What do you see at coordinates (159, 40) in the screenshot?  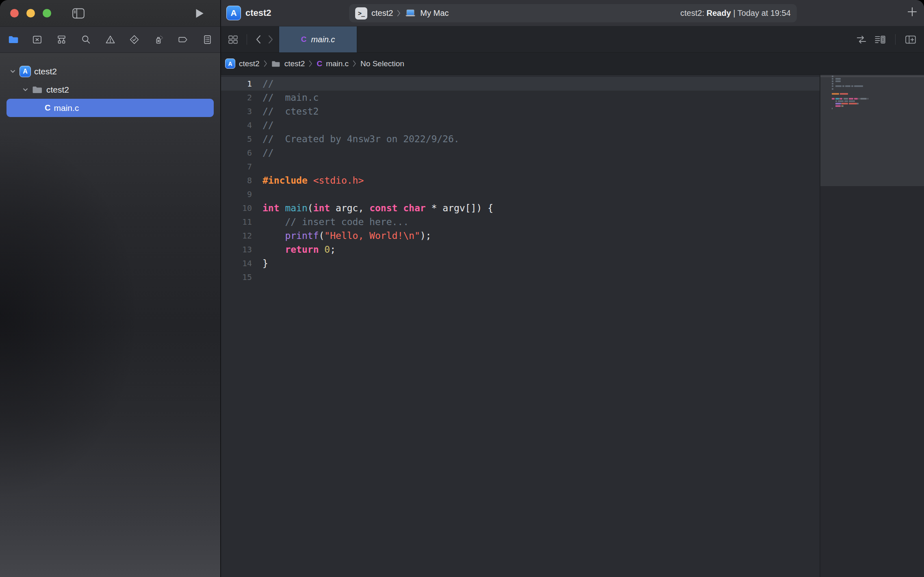 I see `debug-navigator-tab` at bounding box center [159, 40].